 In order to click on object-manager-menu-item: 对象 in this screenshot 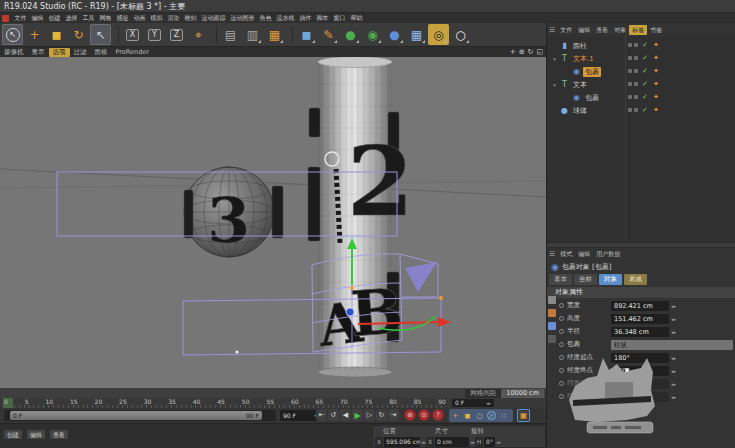, I will do `click(620, 30)`.